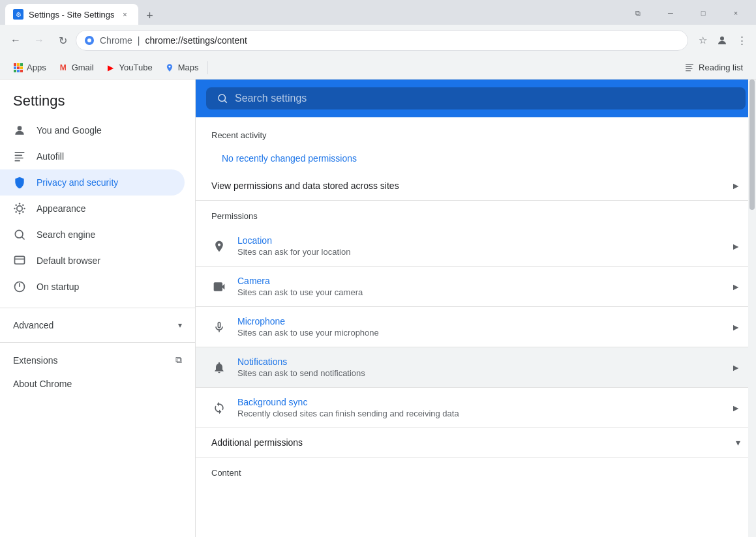  What do you see at coordinates (476, 98) in the screenshot?
I see `search-bar-wrapper` at bounding box center [476, 98].